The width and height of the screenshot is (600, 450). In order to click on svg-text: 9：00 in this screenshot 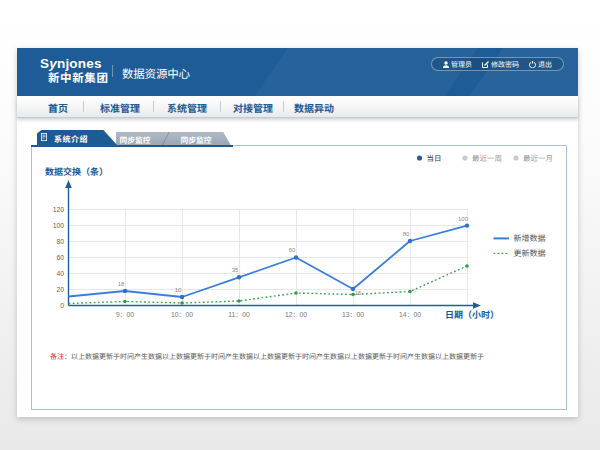, I will do `click(125, 314)`.